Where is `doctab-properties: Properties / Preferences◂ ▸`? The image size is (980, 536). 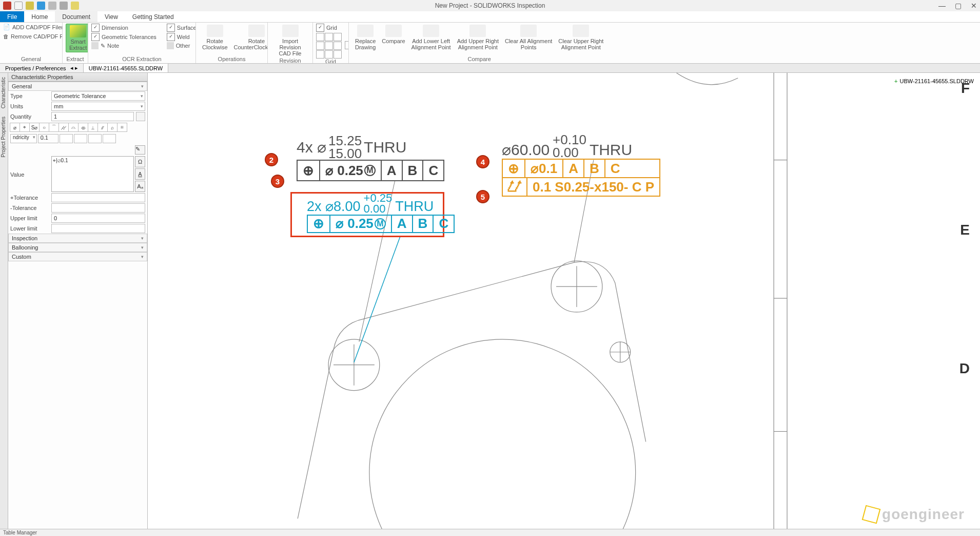
doctab-properties: Properties / Preferences◂ ▸ is located at coordinates (42, 68).